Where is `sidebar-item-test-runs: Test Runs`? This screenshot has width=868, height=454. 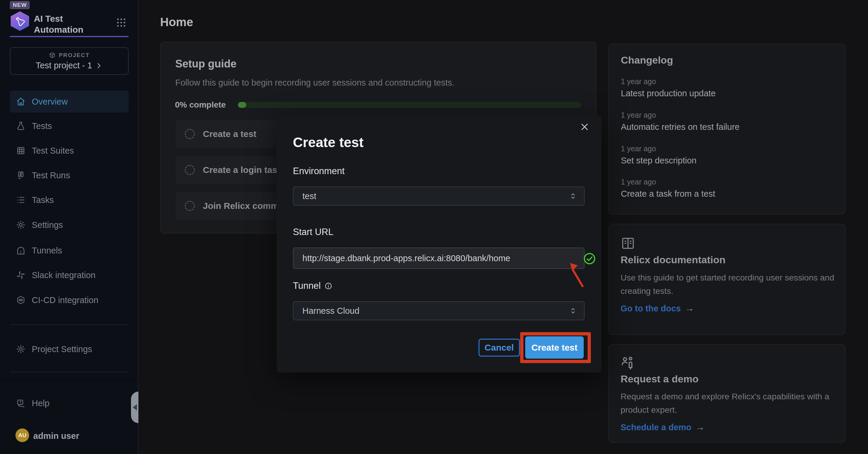 sidebar-item-test-runs: Test Runs is located at coordinates (69, 175).